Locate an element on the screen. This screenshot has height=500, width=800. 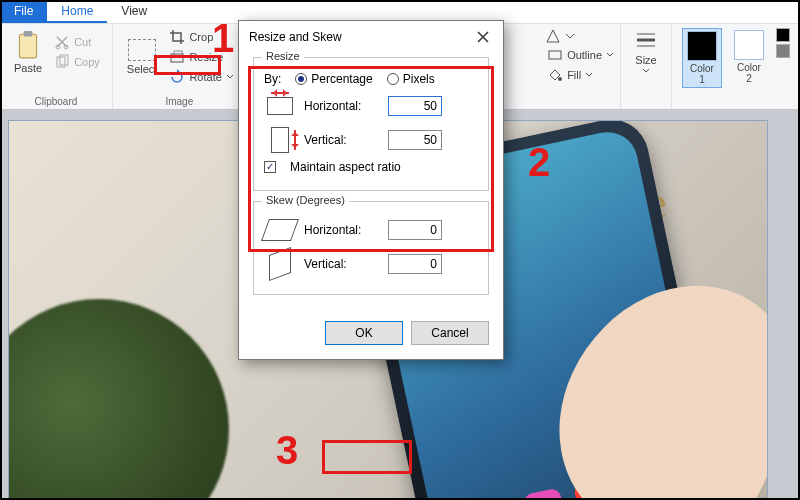
resize-icon is located at coordinates (177, 57).